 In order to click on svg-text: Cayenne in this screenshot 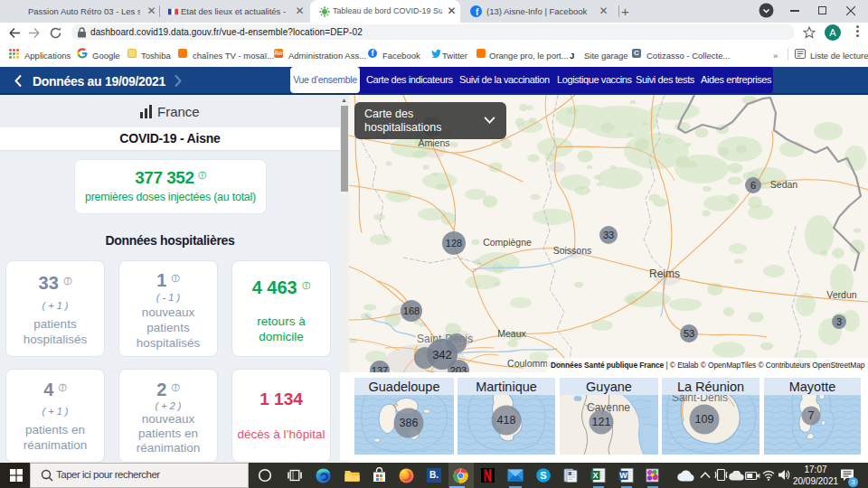, I will do `click(609, 408)`.